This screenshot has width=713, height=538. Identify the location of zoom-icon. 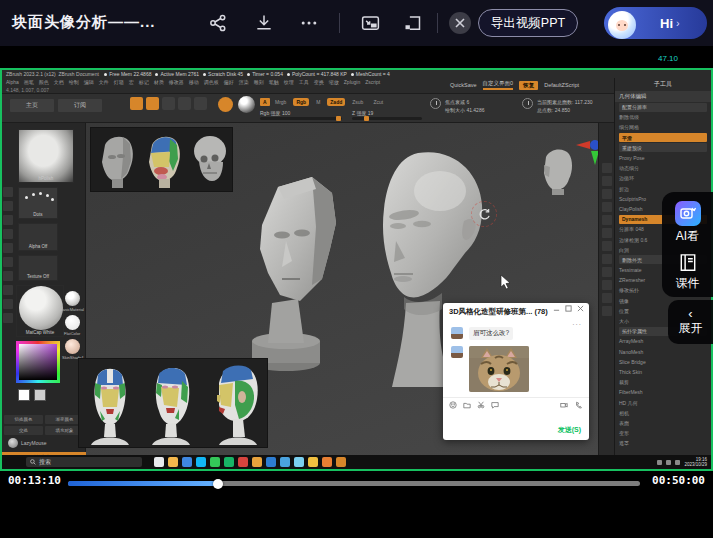
(607, 181).